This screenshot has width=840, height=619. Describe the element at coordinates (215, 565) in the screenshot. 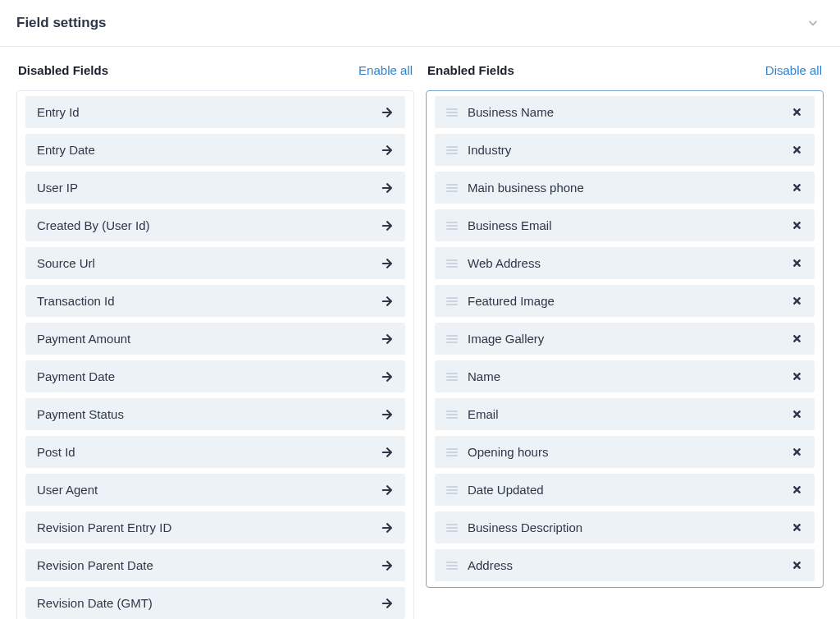

I see `disabled-field-item: Revision Parent Date` at that location.